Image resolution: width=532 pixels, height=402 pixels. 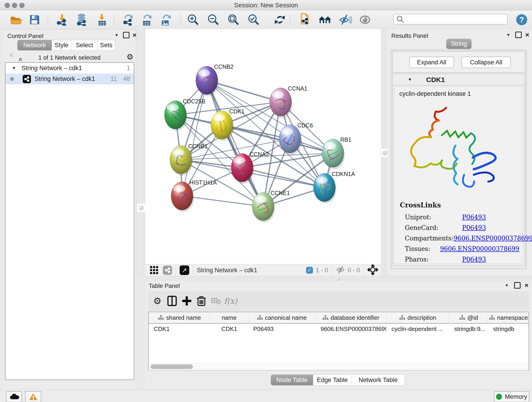 What do you see at coordinates (187, 301) in the screenshot?
I see `create-column-plus-icon` at bounding box center [187, 301].